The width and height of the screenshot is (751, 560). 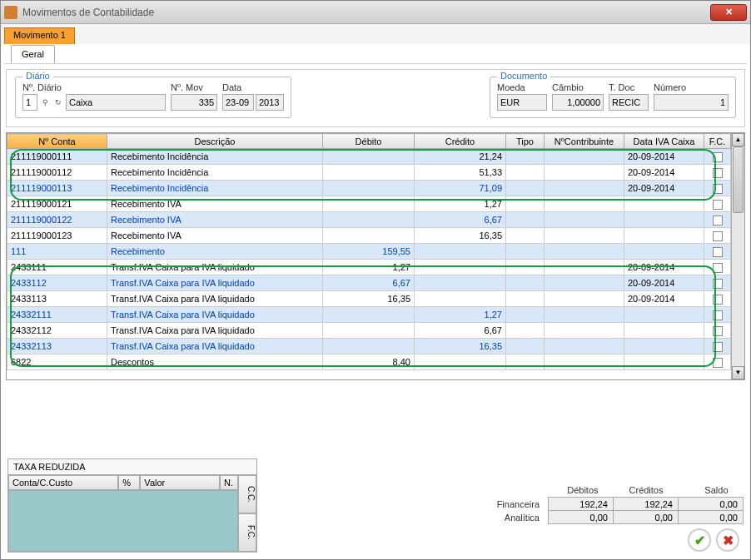 What do you see at coordinates (63, 483) in the screenshot?
I see `taxa-col-conta: Conta/C.Custo` at bounding box center [63, 483].